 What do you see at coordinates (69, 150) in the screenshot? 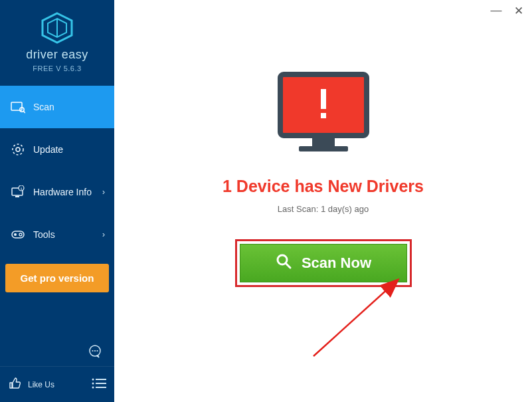
I see `sidebar-item-label: Update` at bounding box center [69, 150].